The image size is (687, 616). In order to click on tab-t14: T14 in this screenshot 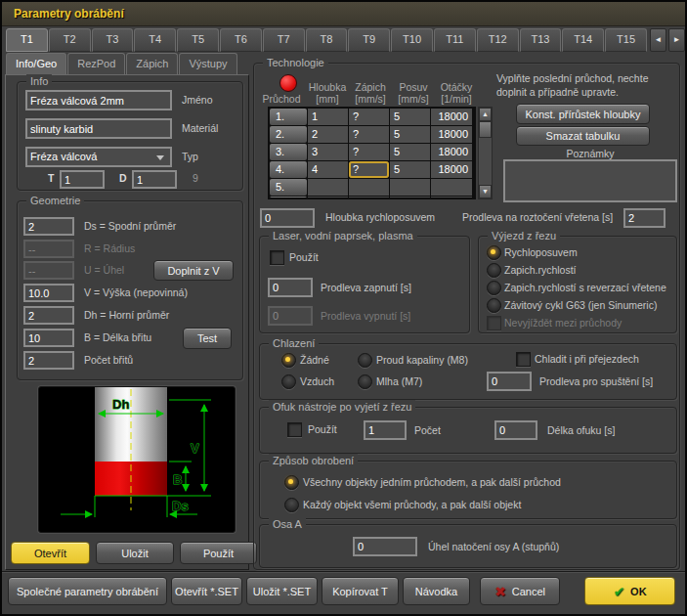, I will do `click(582, 40)`.